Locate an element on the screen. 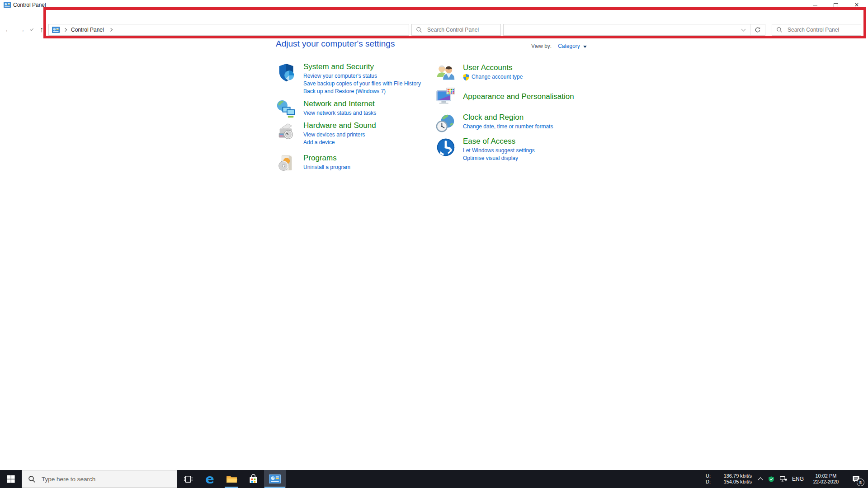 This screenshot has width=868, height=488. category-title-link: Ease of Access is located at coordinates (499, 141).